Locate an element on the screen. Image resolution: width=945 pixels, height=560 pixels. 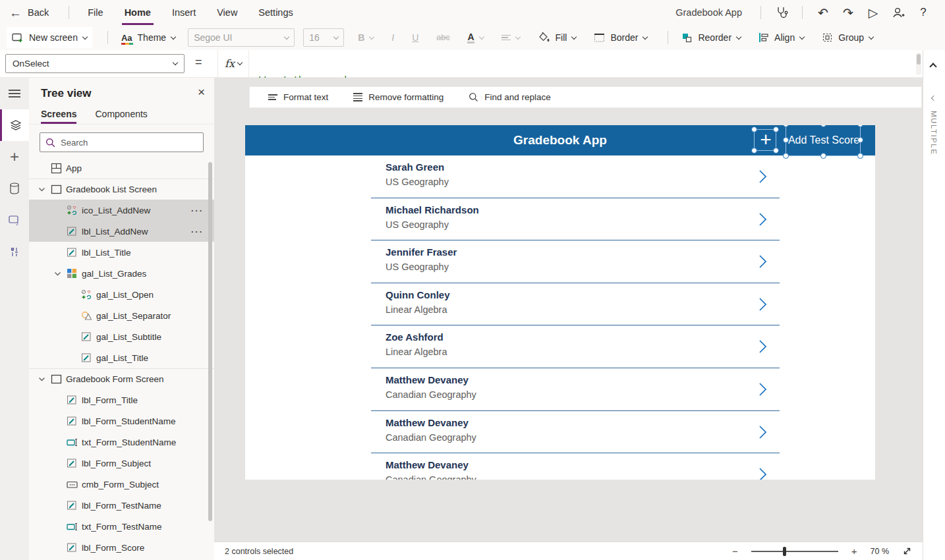
property-selector: OnSelect is located at coordinates (95, 63).